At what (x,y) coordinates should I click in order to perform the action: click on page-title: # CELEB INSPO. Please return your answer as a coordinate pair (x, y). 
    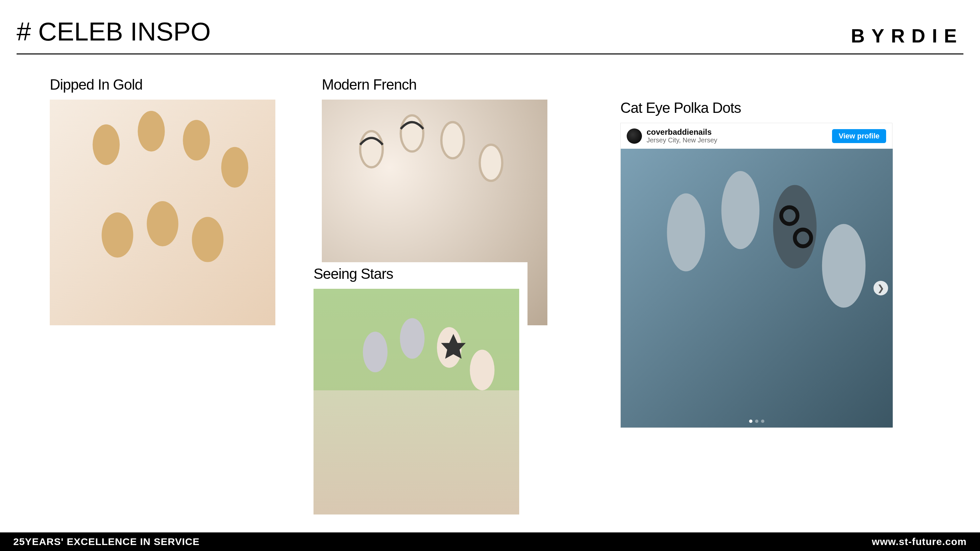
    Looking at the image, I should click on (114, 32).